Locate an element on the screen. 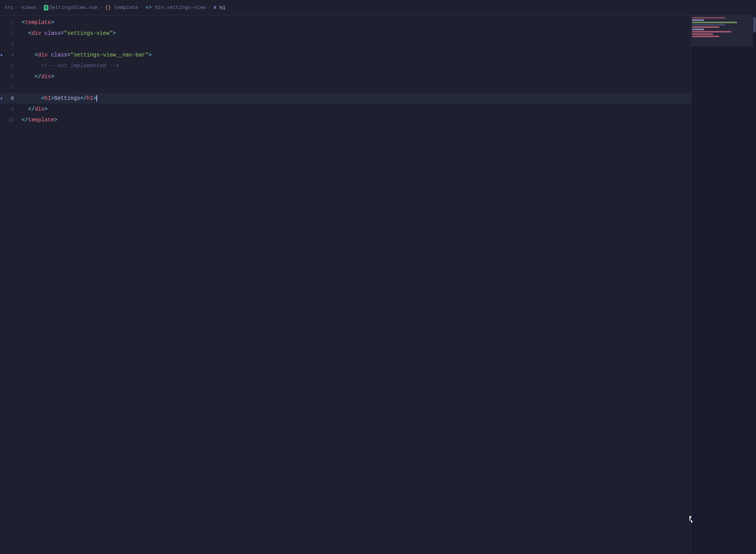 The image size is (756, 554). breadcrumb-file: VSettingsView.vue is located at coordinates (70, 8).